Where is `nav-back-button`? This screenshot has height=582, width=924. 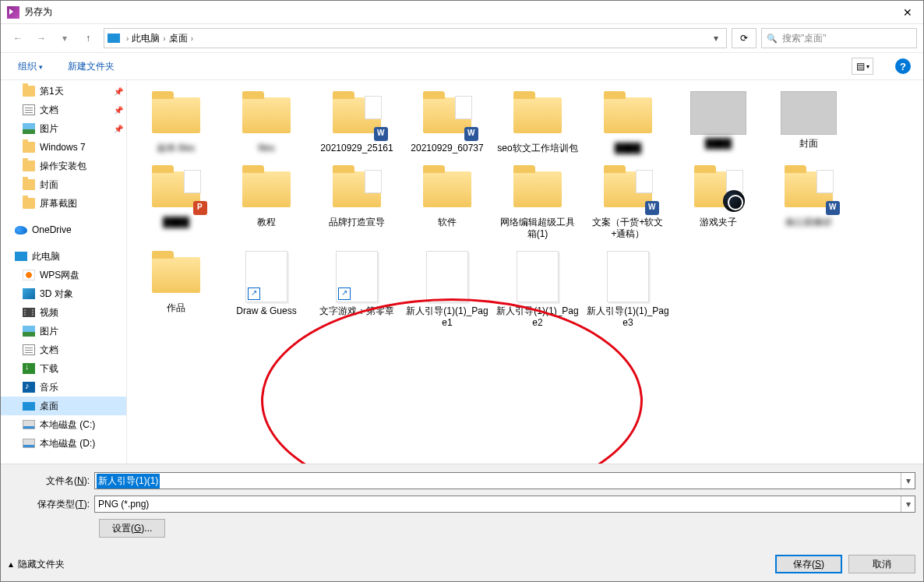 nav-back-button is located at coordinates (18, 38).